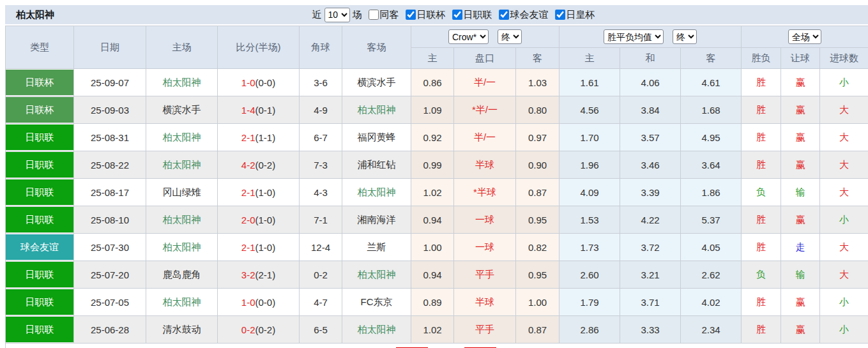 The width and height of the screenshot is (868, 348). I want to click on eu-home-odds: 2.60, so click(589, 275).